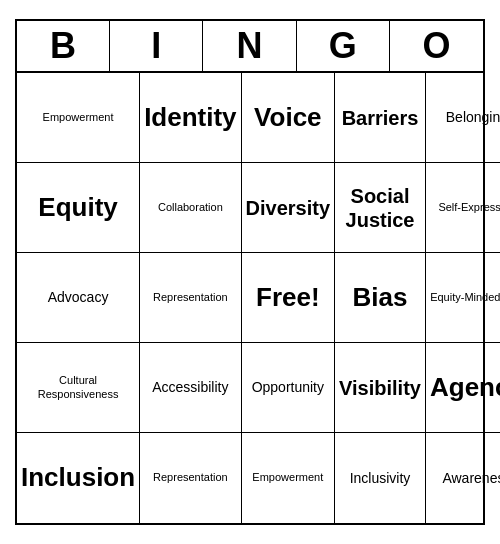 Image resolution: width=500 pixels, height=544 pixels. I want to click on bingo-cell: Equity-Mindedness, so click(463, 298).